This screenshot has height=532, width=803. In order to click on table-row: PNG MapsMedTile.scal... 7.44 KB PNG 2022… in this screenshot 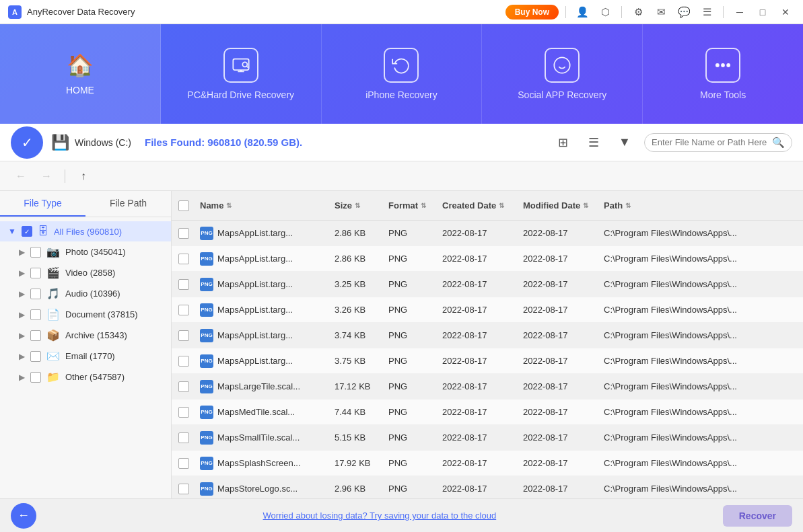, I will do `click(487, 412)`.